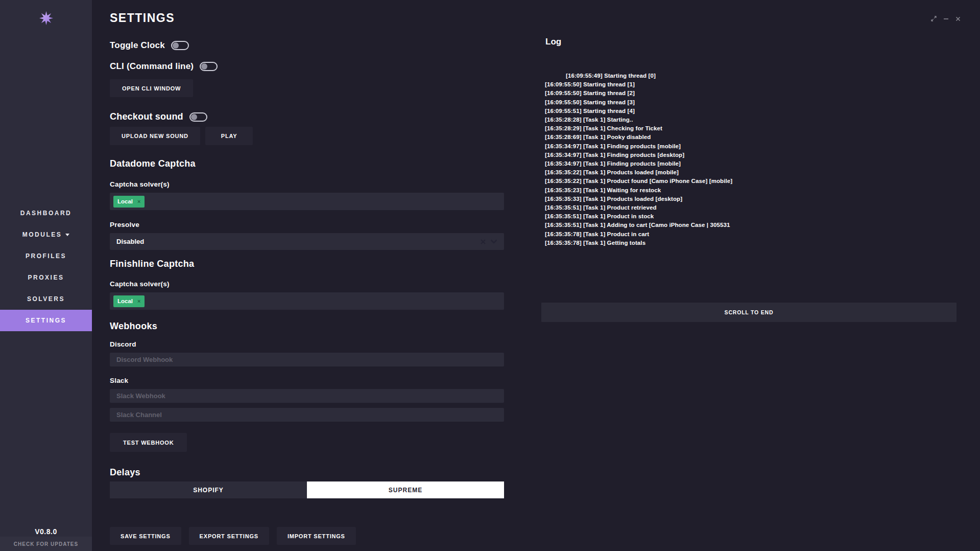 Image resolution: width=980 pixels, height=551 pixels. Describe the element at coordinates (749, 159) in the screenshot. I see `log-scroll-area: [16:09:55:49] Starting thread [0] [16:09…` at that location.